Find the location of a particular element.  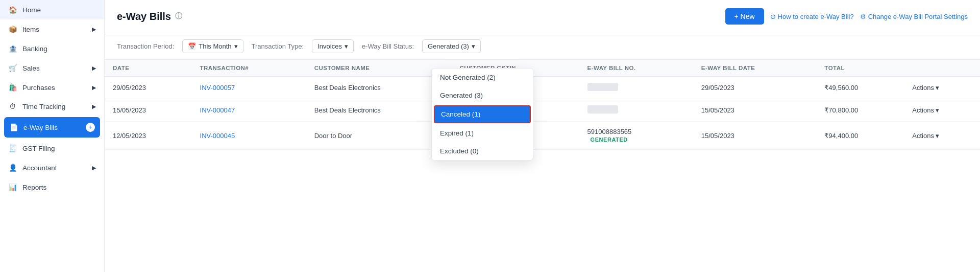

row-txn: INV-000047 is located at coordinates (249, 110).